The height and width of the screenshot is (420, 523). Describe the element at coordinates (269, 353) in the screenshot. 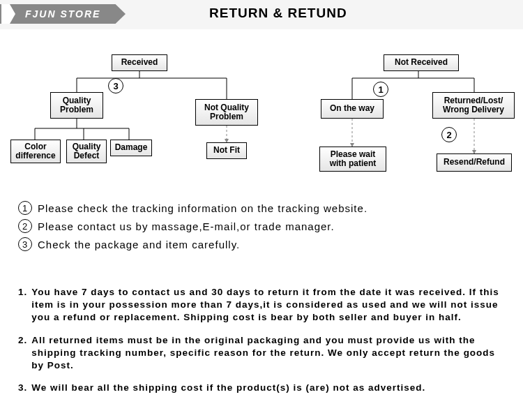

I see `policy-text: All returned items must be in the origin…` at that location.